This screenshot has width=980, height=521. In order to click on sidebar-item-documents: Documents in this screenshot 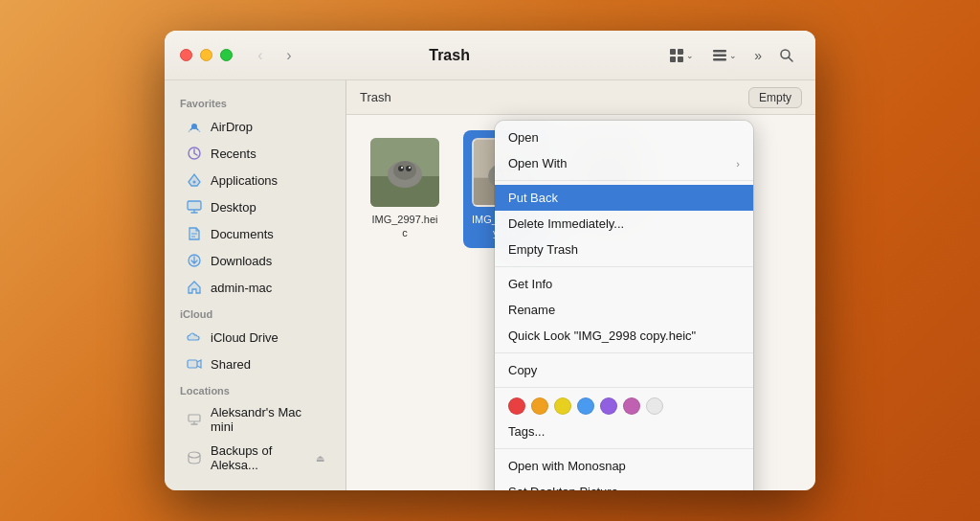, I will do `click(255, 234)`.